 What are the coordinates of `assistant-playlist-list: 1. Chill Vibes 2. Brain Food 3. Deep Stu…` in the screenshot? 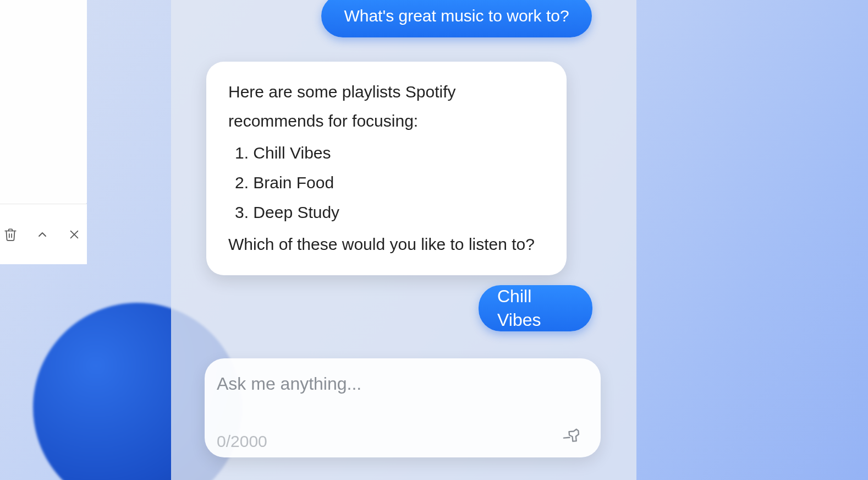 It's located at (389, 183).